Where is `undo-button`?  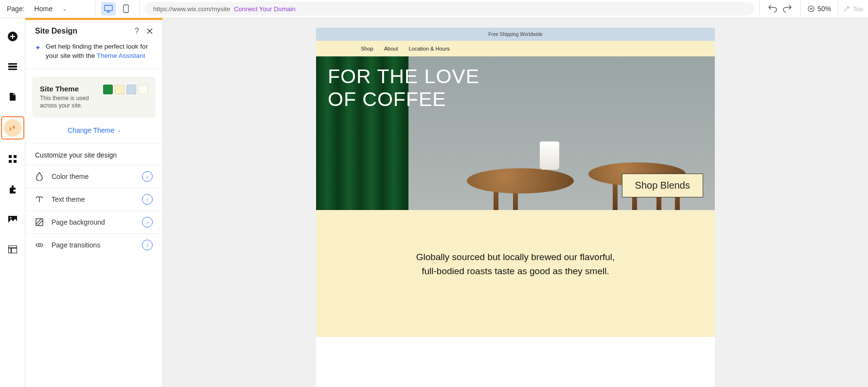
undo-button is located at coordinates (773, 9).